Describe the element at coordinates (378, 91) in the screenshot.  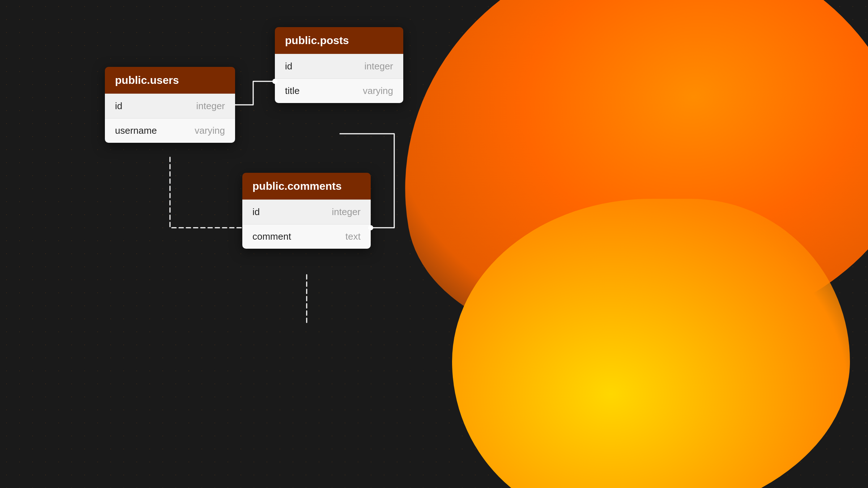
I see `posts-col-type-title: varying` at that location.